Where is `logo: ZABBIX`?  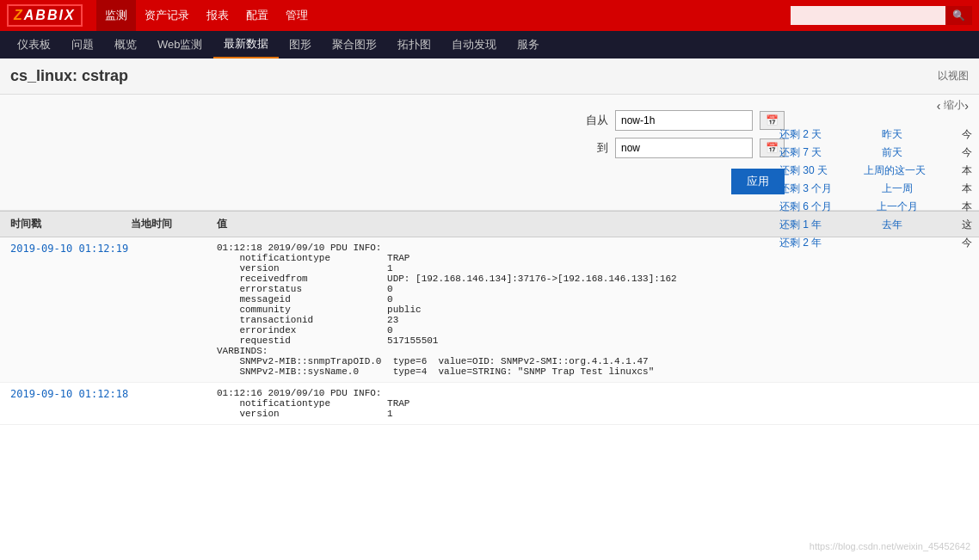 logo: ZABBIX is located at coordinates (45, 15).